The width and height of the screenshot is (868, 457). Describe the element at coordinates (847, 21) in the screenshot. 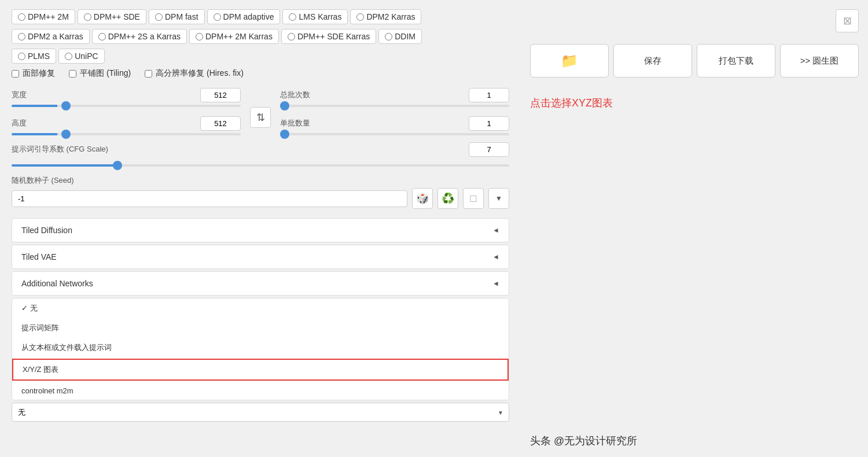

I see `image-icon: ⊠` at that location.